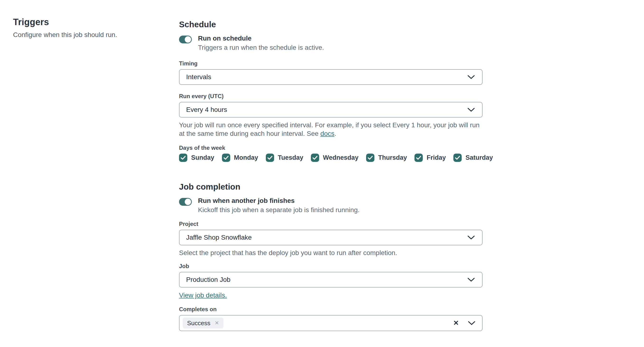  Describe the element at coordinates (331, 129) in the screenshot. I see `run-every-help-text: Your job will run once every specified i…` at that location.